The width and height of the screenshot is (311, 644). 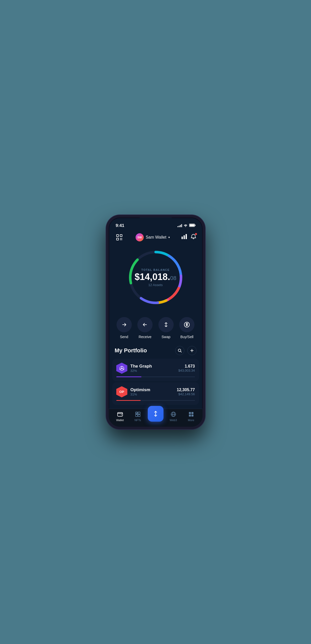 I want to click on asset-progress-graph, so click(x=156, y=377).